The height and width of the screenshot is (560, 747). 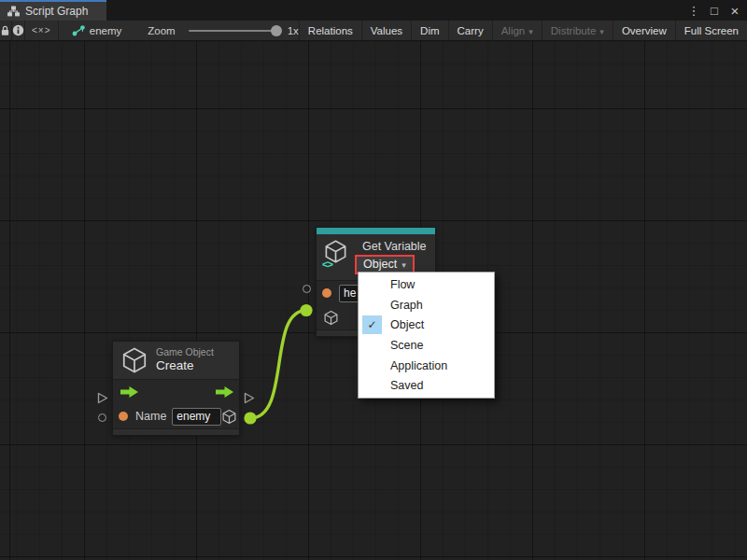 What do you see at coordinates (161, 31) in the screenshot?
I see `zoom-label: Zoom` at bounding box center [161, 31].